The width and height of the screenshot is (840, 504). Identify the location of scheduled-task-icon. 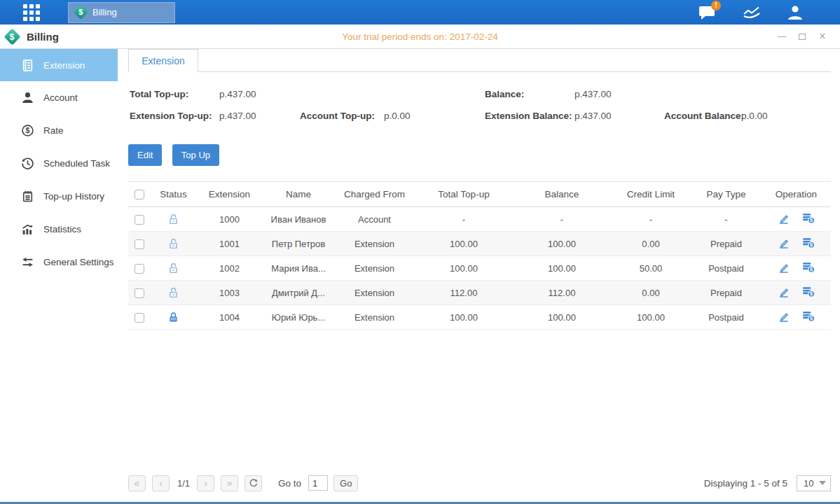
(28, 164).